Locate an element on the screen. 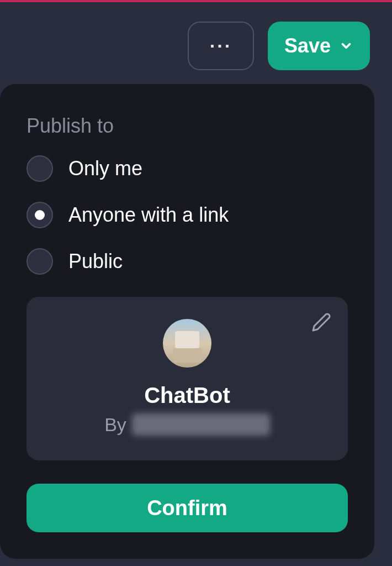  radio-option-public: Public is located at coordinates (187, 261).